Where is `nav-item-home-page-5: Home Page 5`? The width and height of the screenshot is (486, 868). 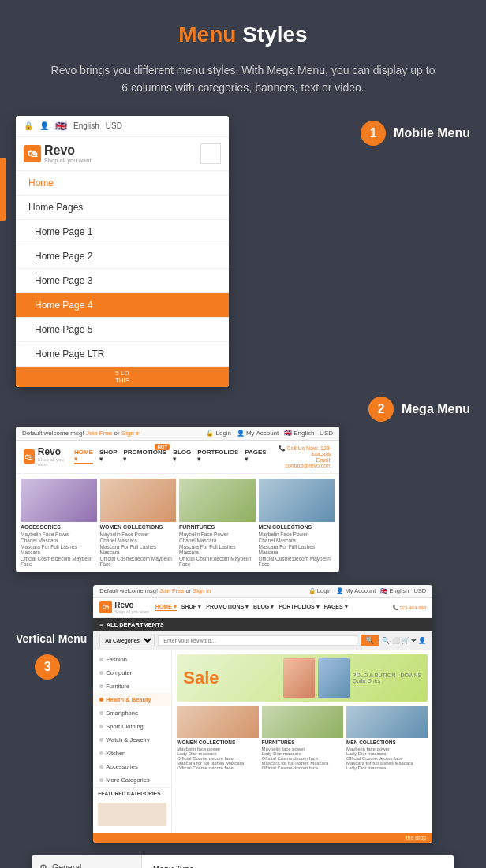 nav-item-home-page-5: Home Page 5 is located at coordinates (122, 330).